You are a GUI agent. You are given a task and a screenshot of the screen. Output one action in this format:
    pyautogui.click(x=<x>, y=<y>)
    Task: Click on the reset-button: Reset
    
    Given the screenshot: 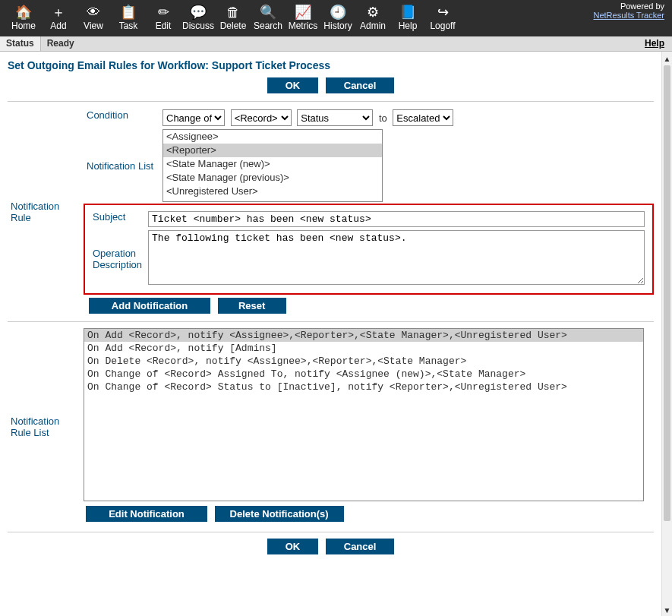 What is the action you would take?
    pyautogui.click(x=252, y=305)
    